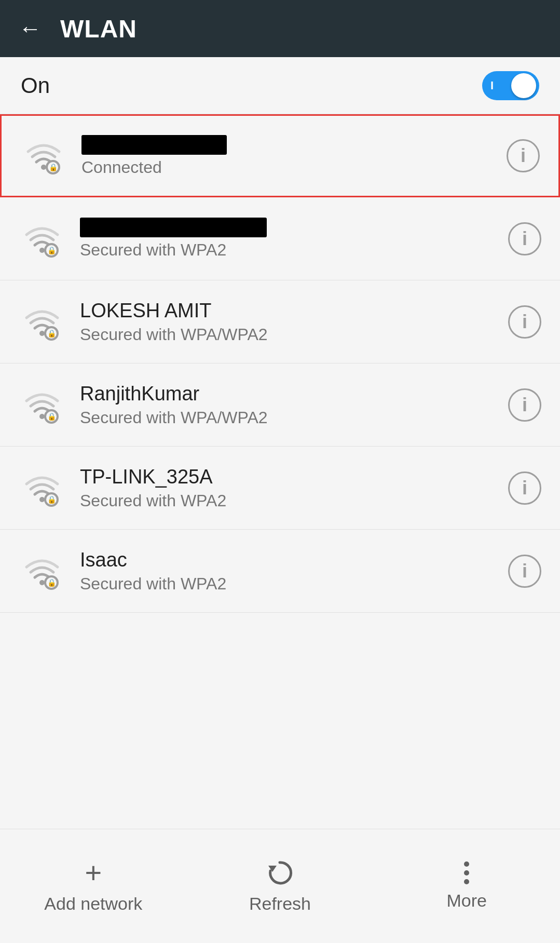  I want to click on bottom-bar: + Add network Refresh More, so click(280, 886).